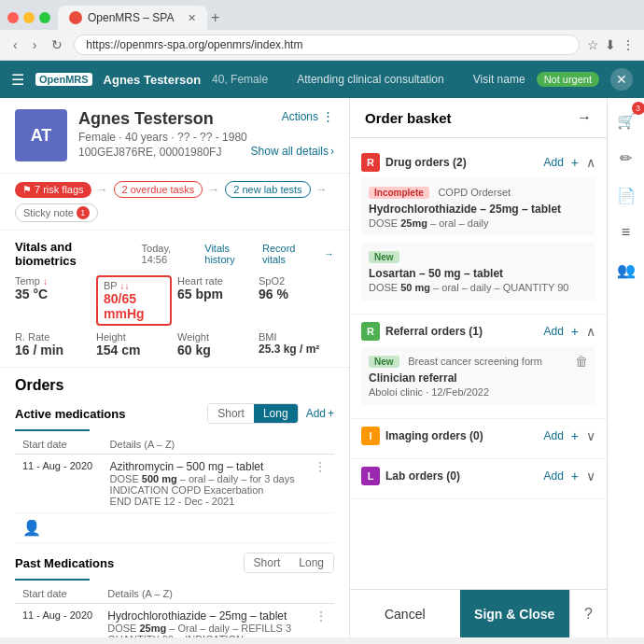 The height and width of the screenshot is (644, 644). Describe the element at coordinates (405, 614) in the screenshot. I see `cancel-button: Cancel` at that location.